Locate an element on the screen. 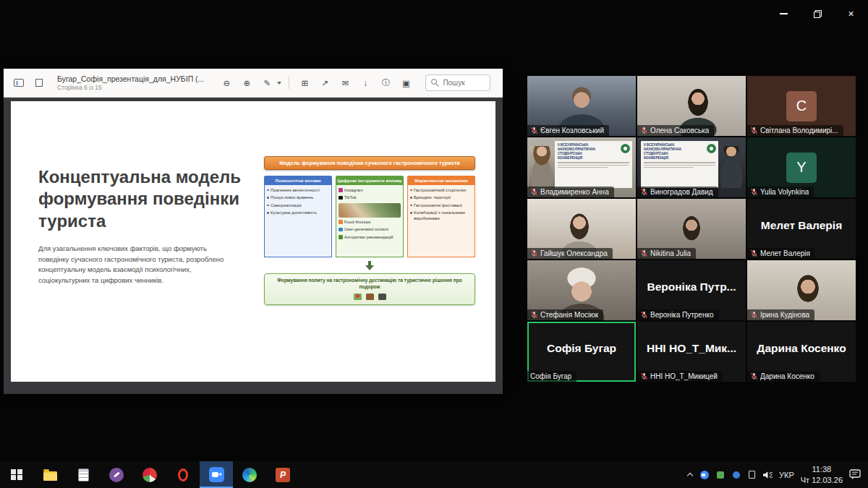  participant-label: Світлана Володимирі... is located at coordinates (796, 130).